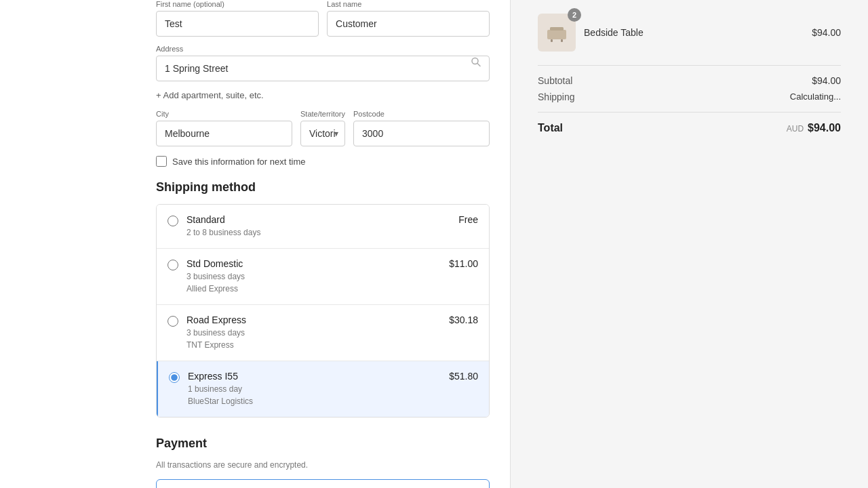 This screenshot has width=868, height=488. What do you see at coordinates (312, 320) in the screenshot?
I see `shipping-name-road-express: Road Express` at bounding box center [312, 320].